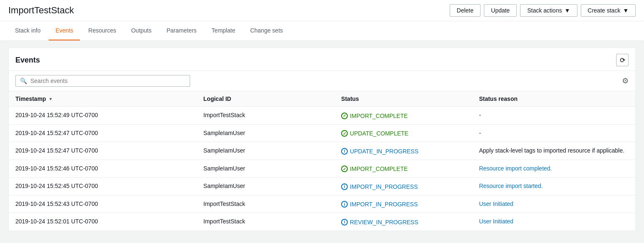 The image size is (644, 243). I want to click on col-header-status-reason: Status reason, so click(554, 99).